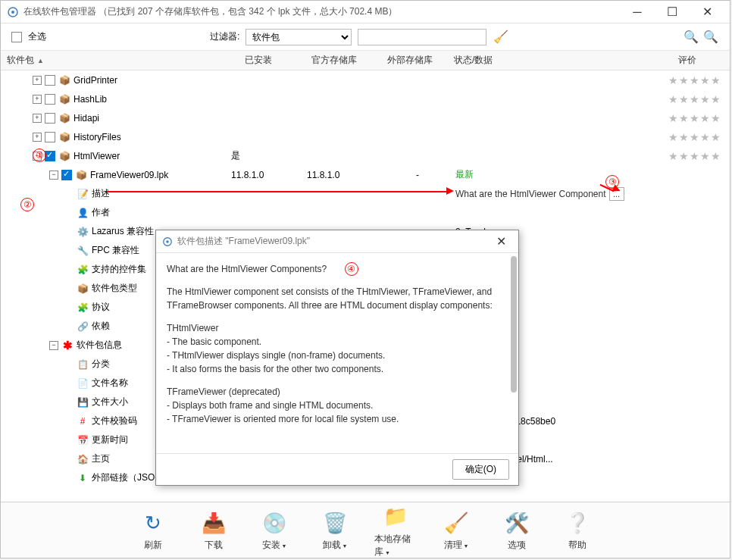 The height and width of the screenshot is (560, 732). Describe the element at coordinates (81, 175) in the screenshot. I see `lpk-icon: 📦` at that location.